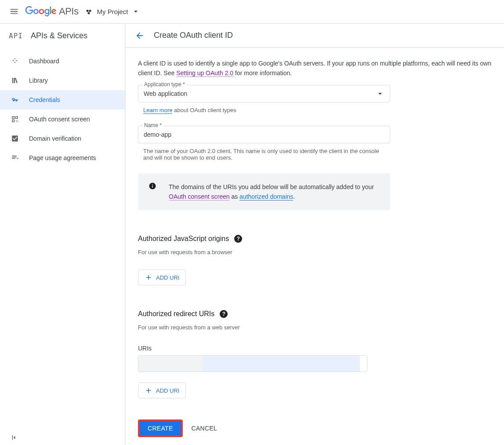  What do you see at coordinates (62, 61) in the screenshot?
I see `sidebar-item-dashboard: Dashboard` at bounding box center [62, 61].